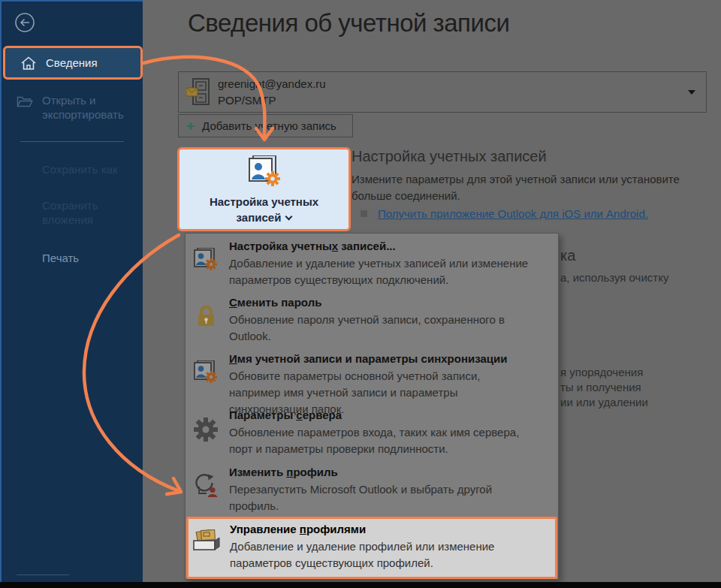  What do you see at coordinates (382, 529) in the screenshot?
I see `menu-item-title: Управление профилями` at bounding box center [382, 529].